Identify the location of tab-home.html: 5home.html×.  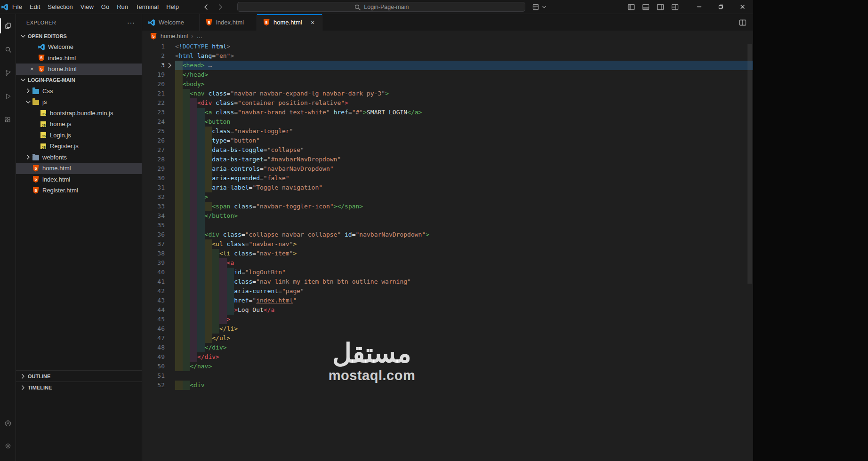
(290, 23).